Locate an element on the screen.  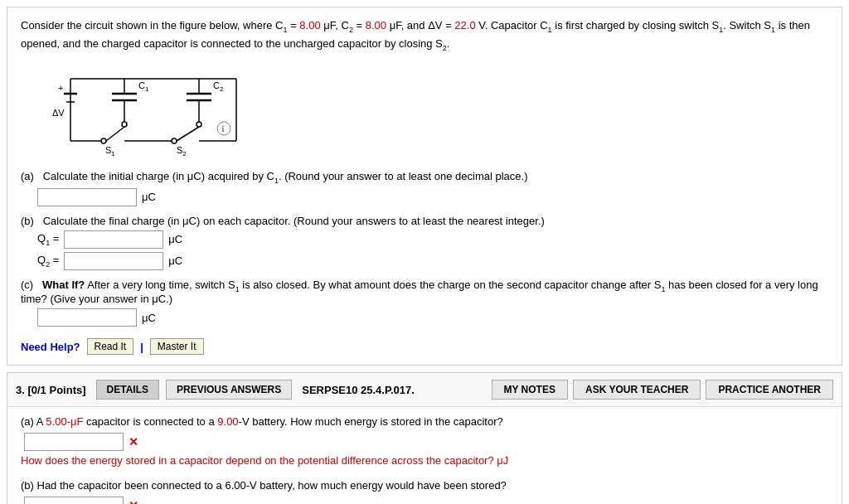
part-b-q1-unit: μC is located at coordinates (176, 239).